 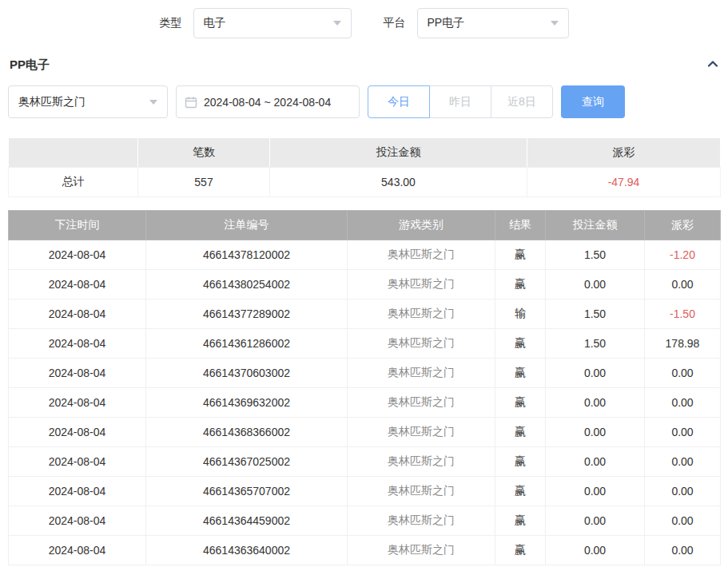 I want to click on summary-header-count: 笔数, so click(x=205, y=153).